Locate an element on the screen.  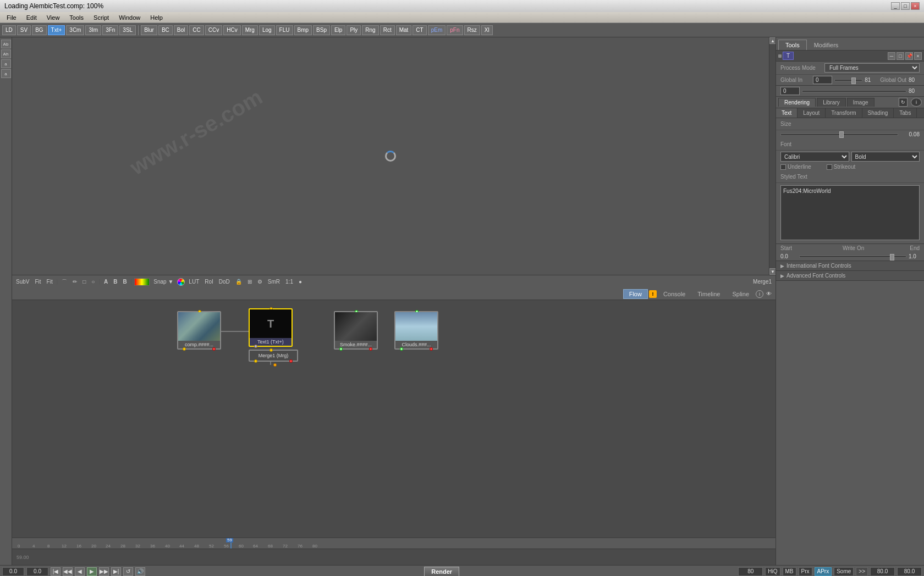
refresh-icon: ↻ is located at coordinates (903, 102).